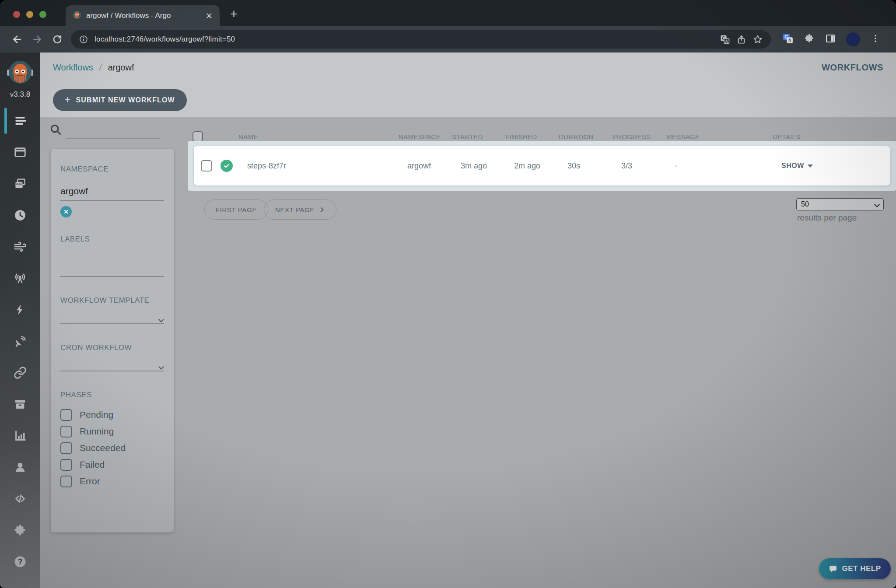  What do you see at coordinates (20, 215) in the screenshot?
I see `cron-workflows-icon` at bounding box center [20, 215].